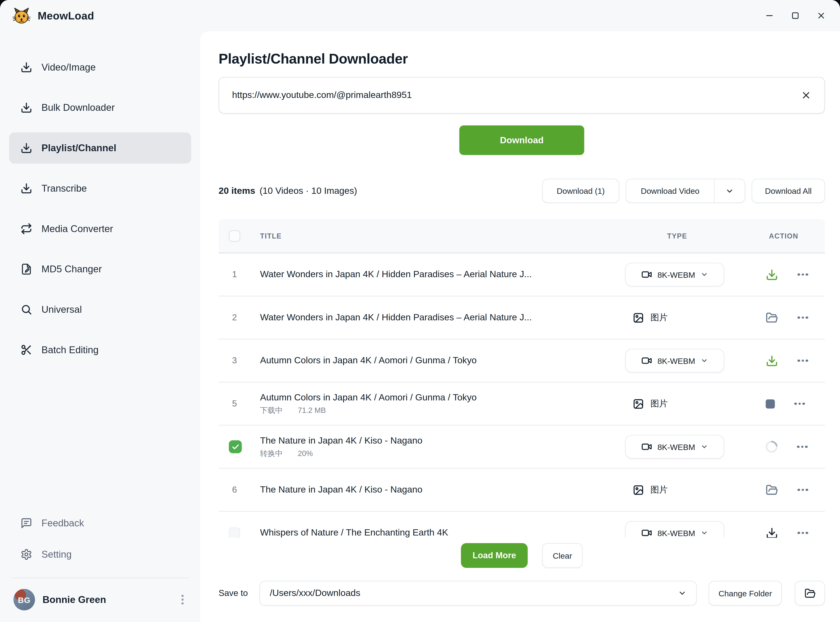  Describe the element at coordinates (806, 95) in the screenshot. I see `clear-input-icon` at that location.